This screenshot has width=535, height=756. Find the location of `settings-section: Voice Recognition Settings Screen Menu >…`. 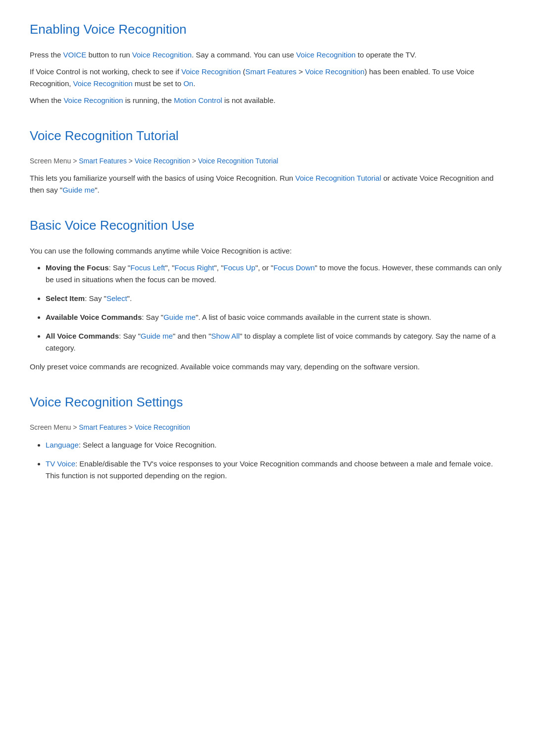

settings-section: Voice Recognition Settings Screen Menu >… is located at coordinates (268, 437).